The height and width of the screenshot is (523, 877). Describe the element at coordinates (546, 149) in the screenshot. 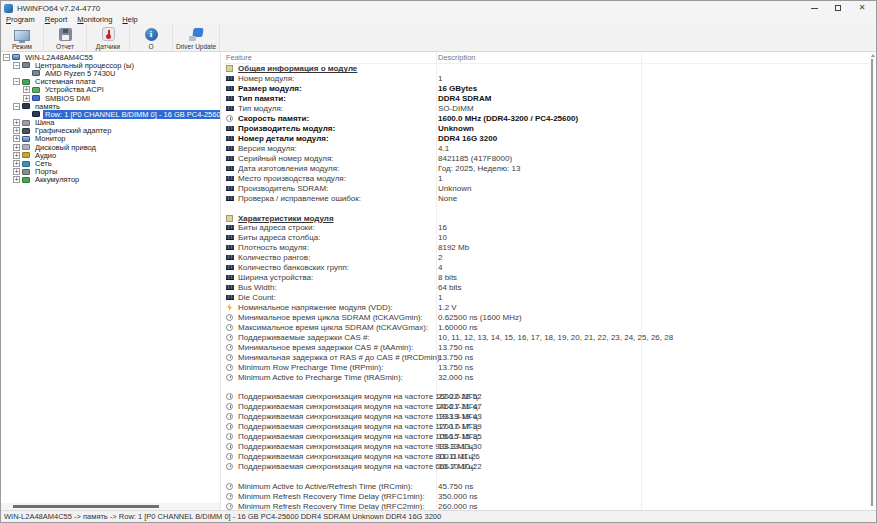

I see `feature-row: Версия модуля:4.1` at that location.